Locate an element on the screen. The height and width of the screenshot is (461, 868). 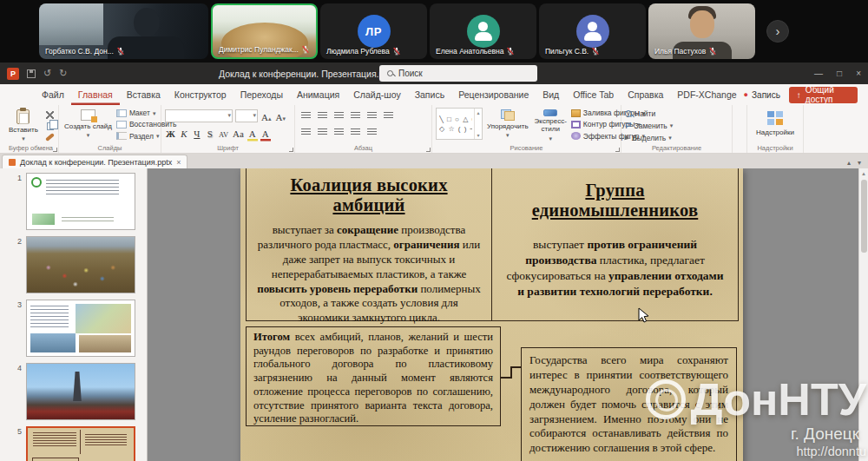
minimize-button: — is located at coordinates (819, 73).